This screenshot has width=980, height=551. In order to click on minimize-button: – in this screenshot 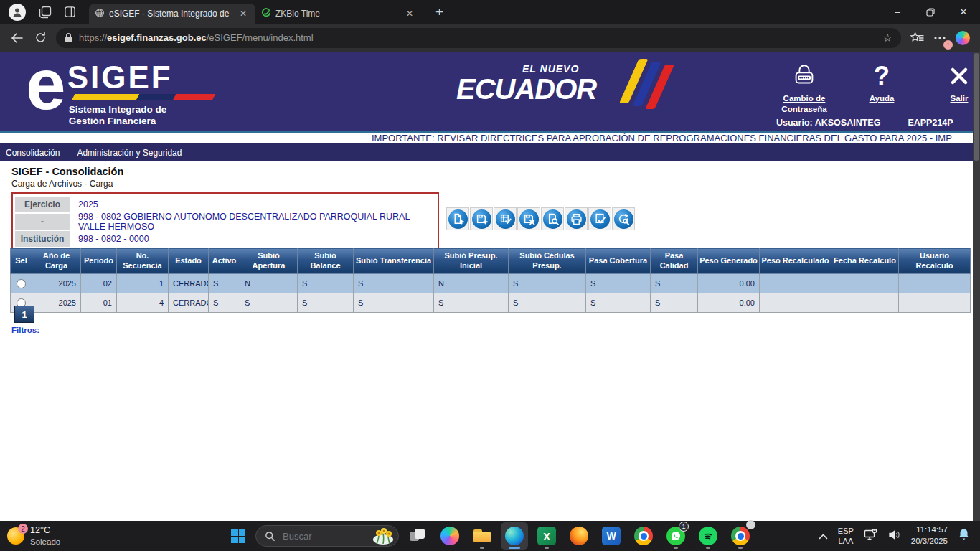, I will do `click(897, 11)`.